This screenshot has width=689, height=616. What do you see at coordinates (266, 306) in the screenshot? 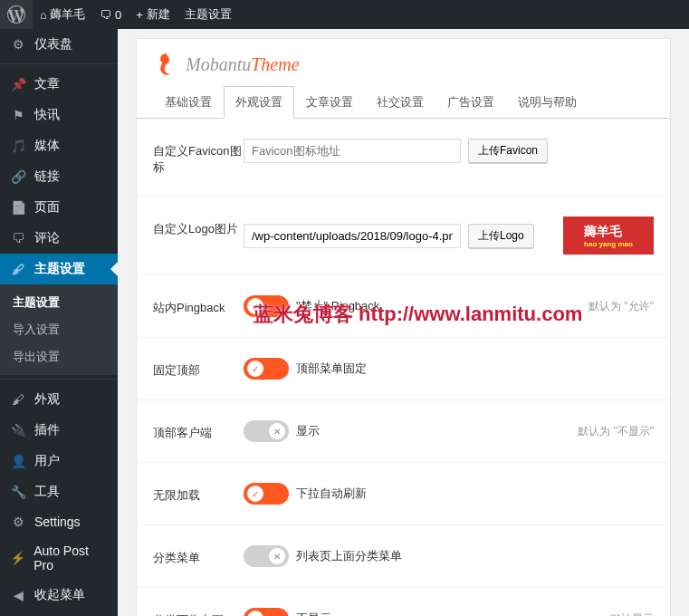
I see `pingback-toggle: ✓` at bounding box center [266, 306].